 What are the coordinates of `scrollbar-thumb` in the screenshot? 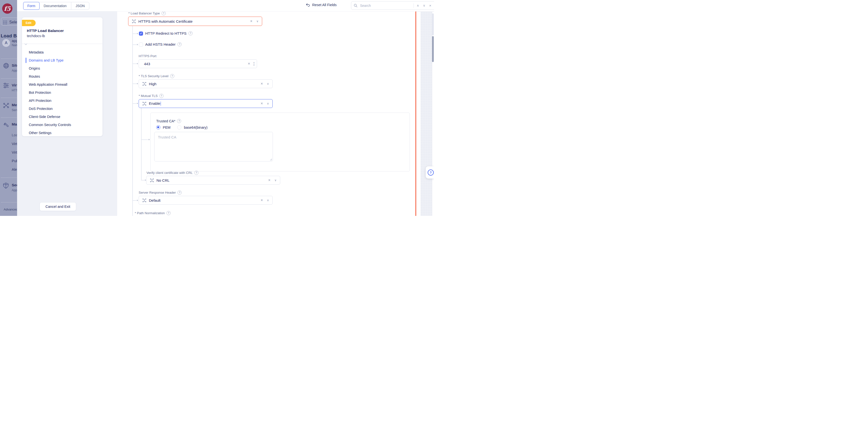 It's located at (433, 49).